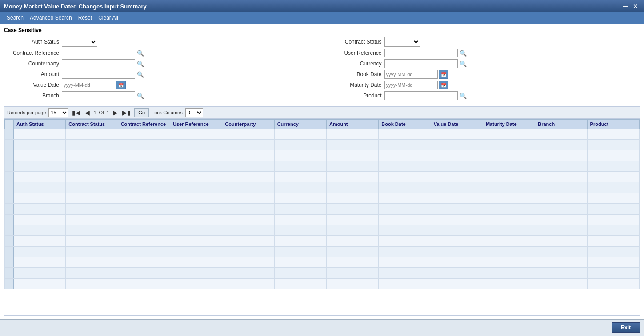 This screenshot has width=644, height=336. Describe the element at coordinates (140, 75) in the screenshot. I see `amount-search-icon: 🔍` at that location.